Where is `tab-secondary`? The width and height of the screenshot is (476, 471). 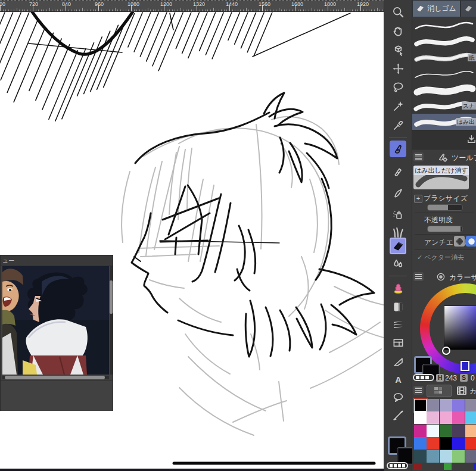 tab-secondary is located at coordinates (468, 8).